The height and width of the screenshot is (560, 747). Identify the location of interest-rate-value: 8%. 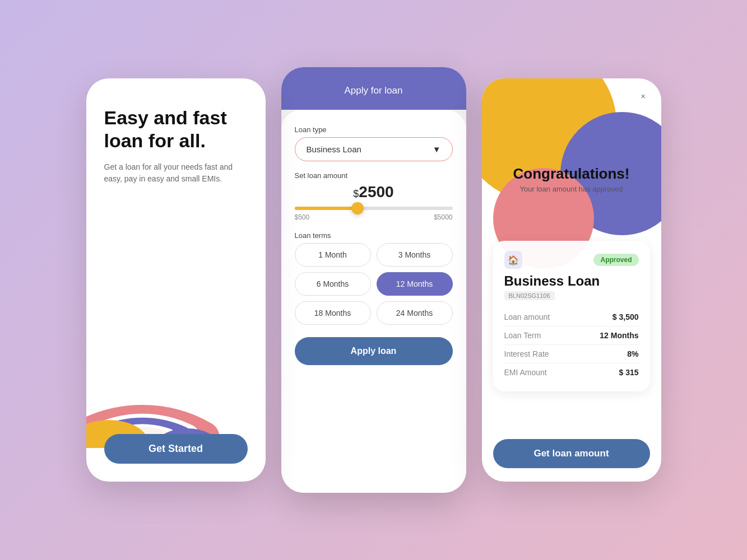
(633, 354).